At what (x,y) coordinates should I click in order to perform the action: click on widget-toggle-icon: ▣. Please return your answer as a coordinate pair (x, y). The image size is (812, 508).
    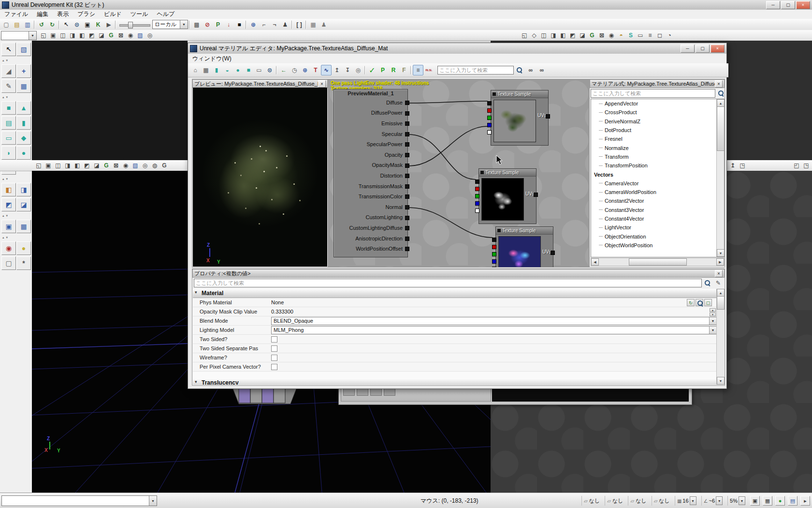
    Looking at the image, I should click on (755, 501).